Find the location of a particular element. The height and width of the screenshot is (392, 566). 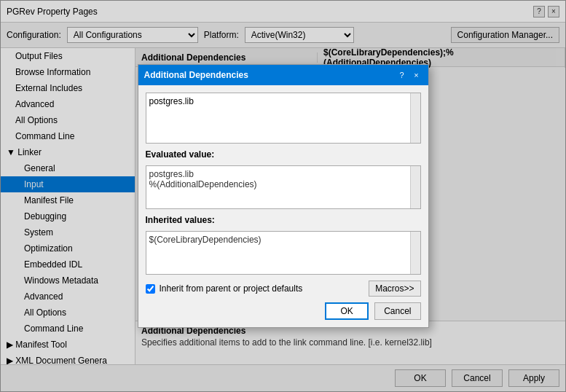

modal-title: Additional Dependencies is located at coordinates (197, 75).